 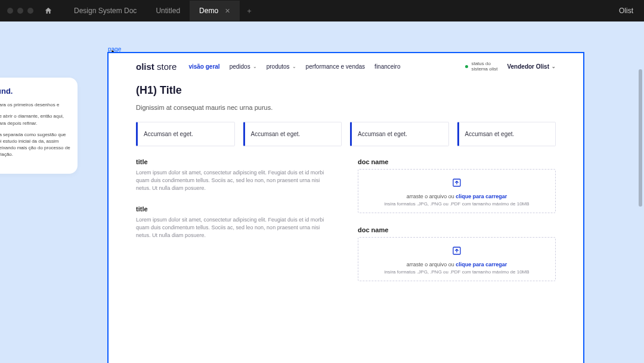 I want to click on window-controls, so click(x=20, y=11).